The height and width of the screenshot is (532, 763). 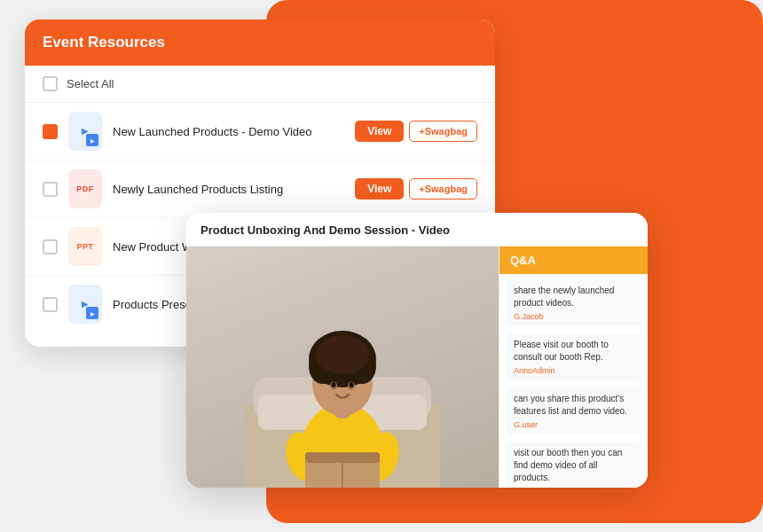 I want to click on resource-name-1: New Launched Products - Demo Video, so click(x=229, y=131).